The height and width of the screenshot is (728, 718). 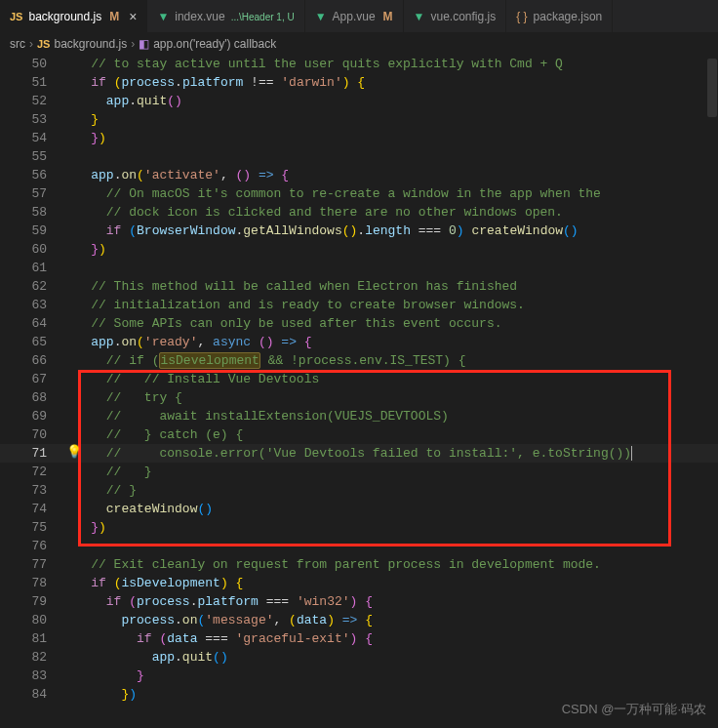 What do you see at coordinates (359, 509) in the screenshot?
I see `code-line: 74 createWindow()` at bounding box center [359, 509].